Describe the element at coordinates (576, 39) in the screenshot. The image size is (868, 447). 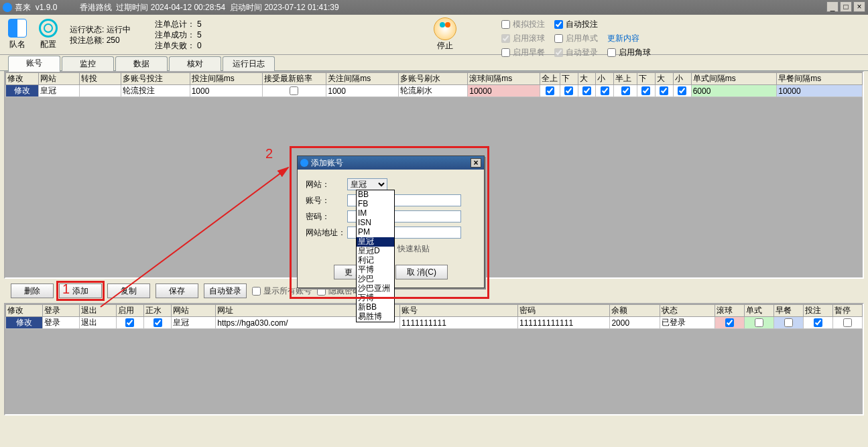
I see `options-area: 模拟投注 自动投注 启用滚球 启用单式 启用早餐 自动登录 启用角球 更新内容` at that location.